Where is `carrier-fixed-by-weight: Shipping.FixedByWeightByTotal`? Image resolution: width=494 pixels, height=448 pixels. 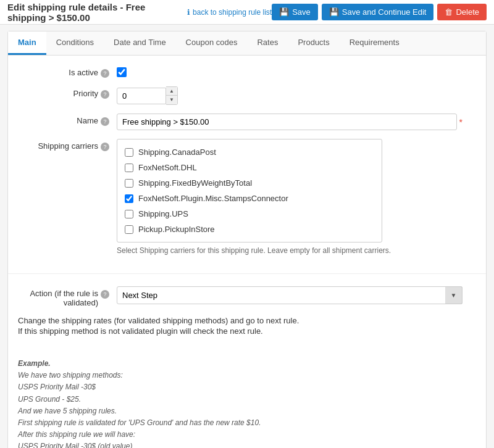
carrier-fixed-by-weight: Shipping.FixedByWeightByTotal is located at coordinates (249, 183).